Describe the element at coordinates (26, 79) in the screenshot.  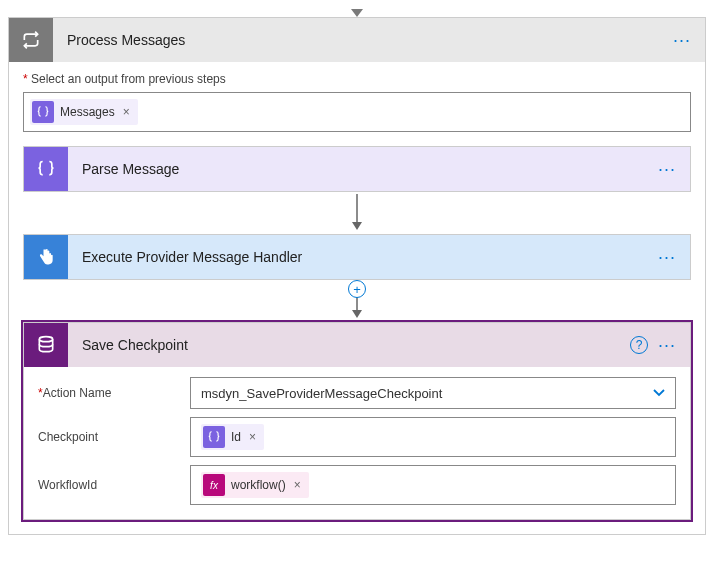
I see `required-star: *` at that location.